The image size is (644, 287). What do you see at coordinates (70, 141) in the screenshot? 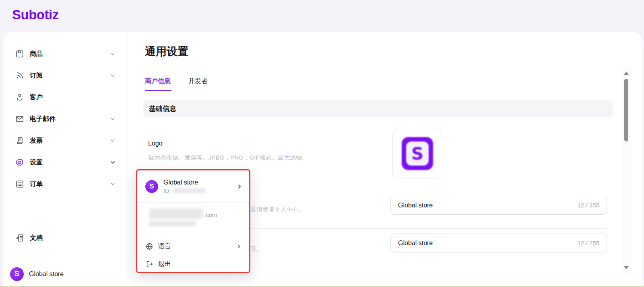
I see `sidebar-item-label: 发票` at bounding box center [70, 141].